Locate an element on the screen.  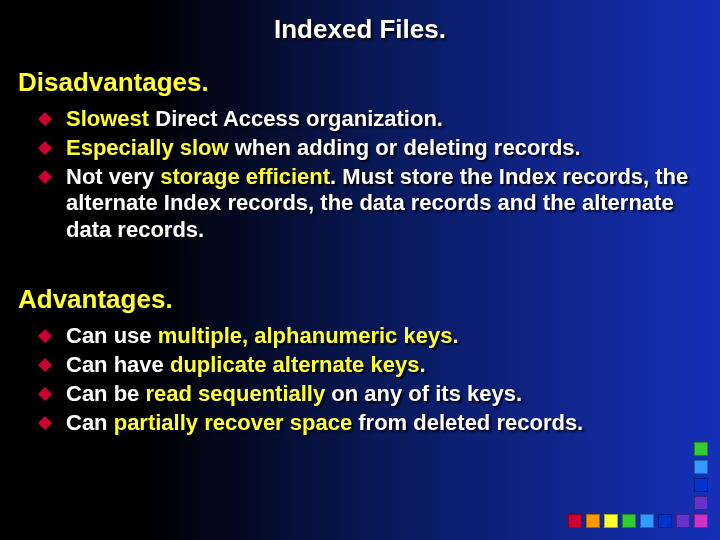
section-heading-disadvantages: Disadvantages. is located at coordinates (369, 82).